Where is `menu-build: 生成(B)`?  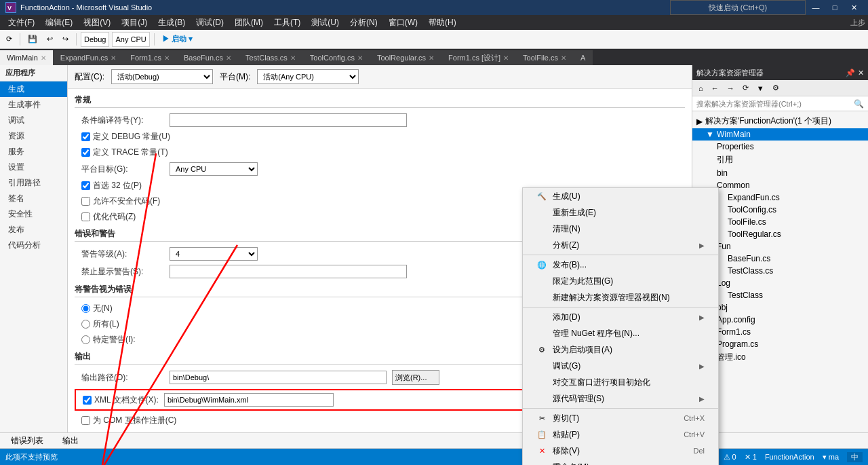
menu-build: 生成(B) is located at coordinates (172, 22).